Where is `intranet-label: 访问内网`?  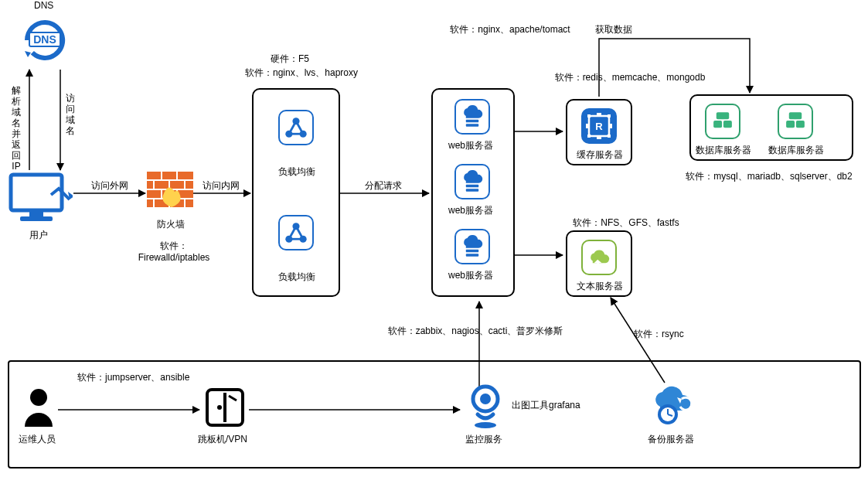 intranet-label: 访问内网 is located at coordinates (221, 186).